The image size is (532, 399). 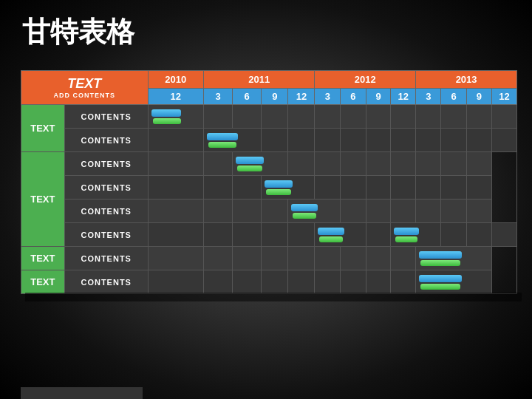 What do you see at coordinates (328, 97) in the screenshot?
I see `month-3-2012: 3` at bounding box center [328, 97].